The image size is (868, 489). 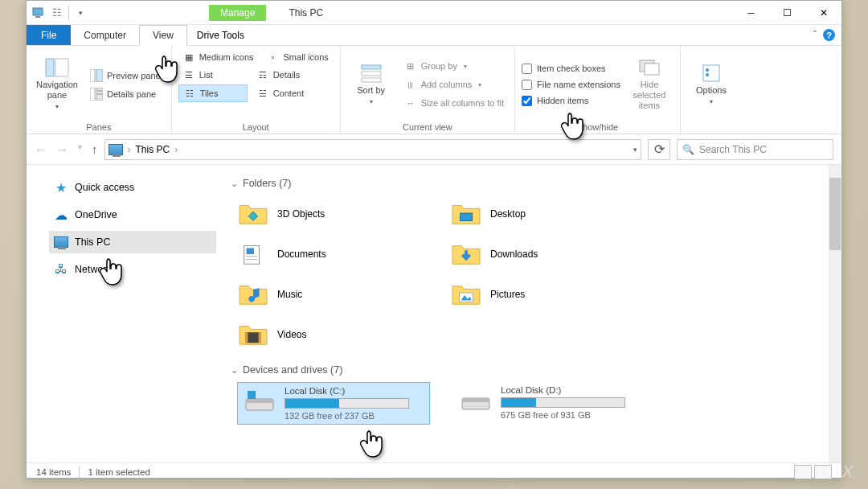 I want to click on back-button: ←, so click(x=40, y=150).